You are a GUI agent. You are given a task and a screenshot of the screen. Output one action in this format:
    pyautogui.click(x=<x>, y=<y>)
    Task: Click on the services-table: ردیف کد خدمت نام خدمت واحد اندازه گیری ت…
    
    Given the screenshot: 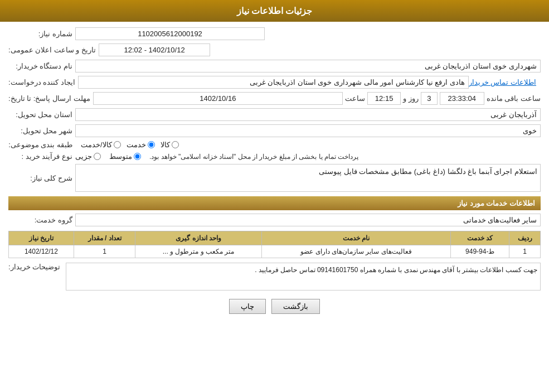 What is the action you would take?
    pyautogui.click(x=274, y=244)
    